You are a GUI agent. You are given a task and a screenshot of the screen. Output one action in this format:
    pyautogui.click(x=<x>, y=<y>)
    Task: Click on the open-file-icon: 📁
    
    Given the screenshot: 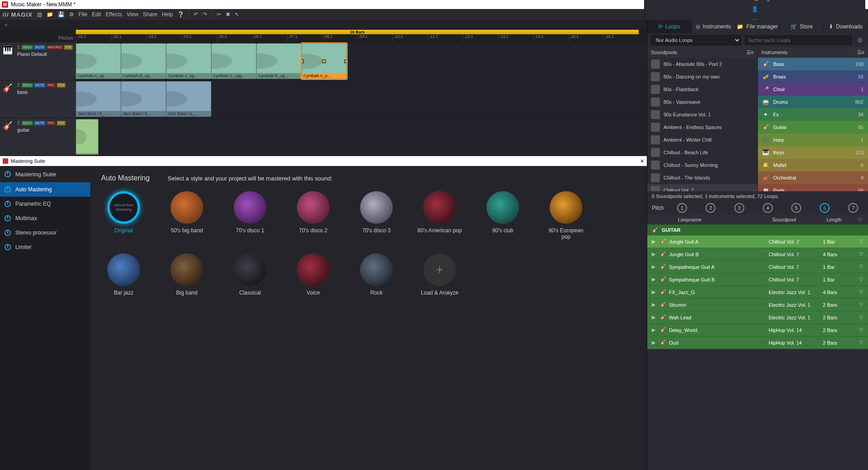 What is the action you would take?
    pyautogui.click(x=50, y=14)
    